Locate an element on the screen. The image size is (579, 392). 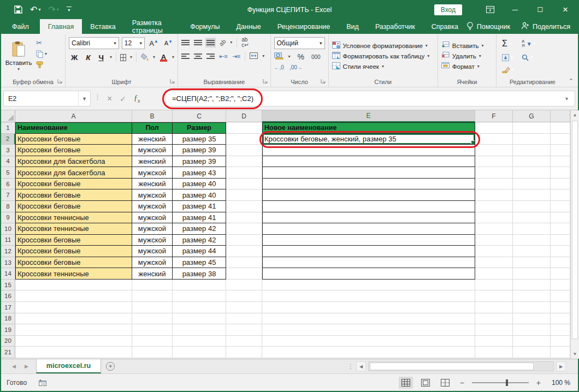
cell-F9 is located at coordinates (494, 218).